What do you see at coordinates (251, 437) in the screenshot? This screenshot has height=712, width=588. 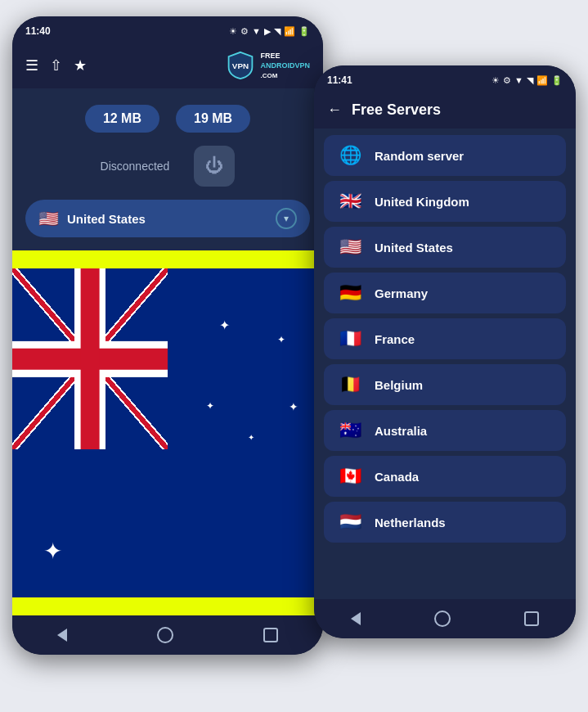 I see `star-4: ✦` at bounding box center [251, 437].